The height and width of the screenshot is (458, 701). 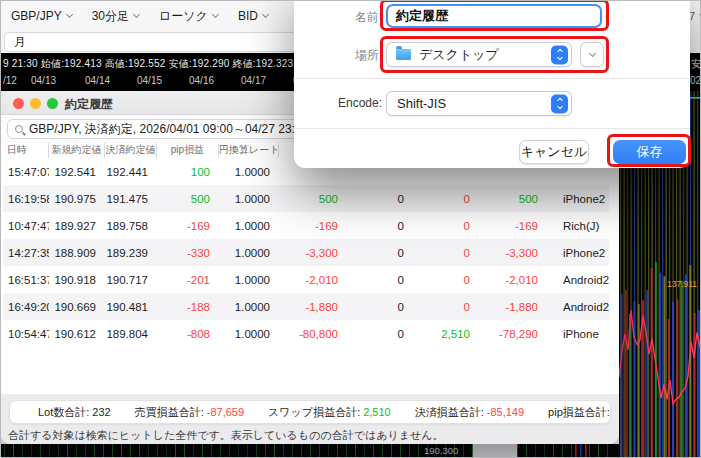 What do you see at coordinates (150, 80) in the screenshot?
I see `date-tick-label: 04/15` at bounding box center [150, 80].